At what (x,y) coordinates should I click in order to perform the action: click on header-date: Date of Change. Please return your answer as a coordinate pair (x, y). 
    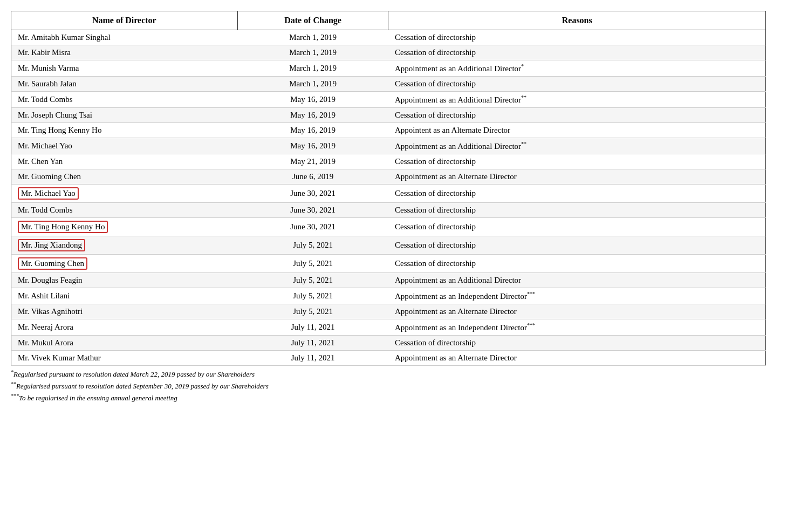
    Looking at the image, I should click on (313, 21).